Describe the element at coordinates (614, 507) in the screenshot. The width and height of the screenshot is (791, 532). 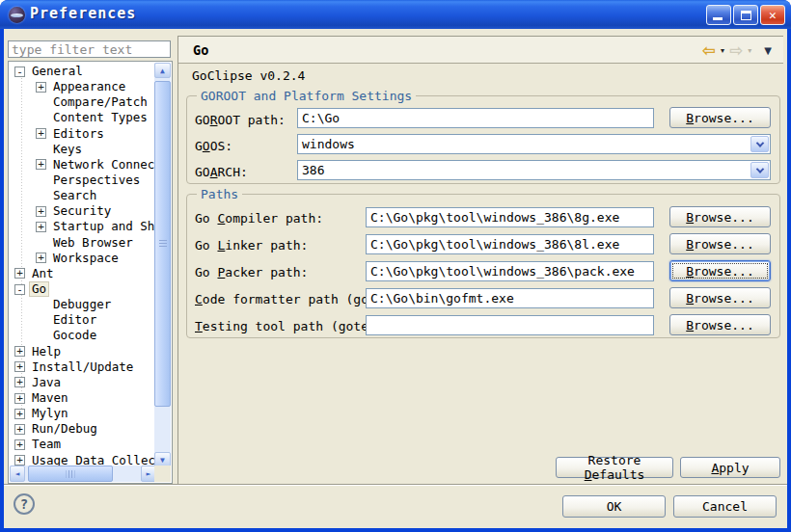
I see `ok-button: OK` at that location.